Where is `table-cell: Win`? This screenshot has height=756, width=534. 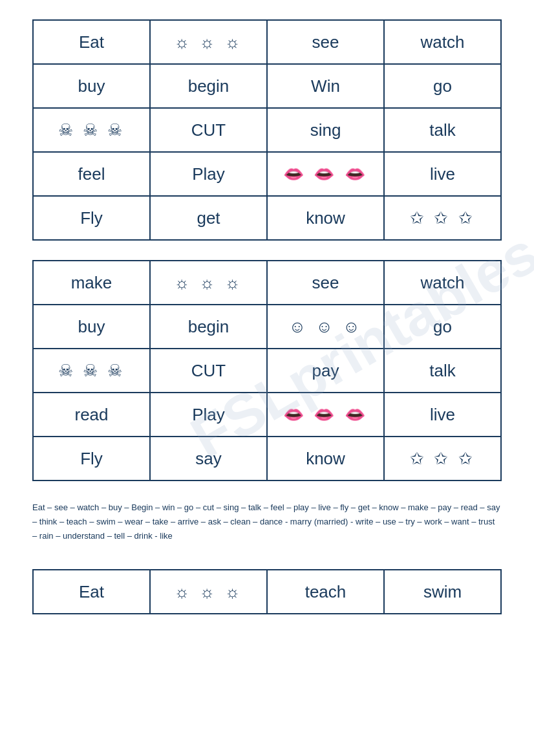 table-cell: Win is located at coordinates (326, 86).